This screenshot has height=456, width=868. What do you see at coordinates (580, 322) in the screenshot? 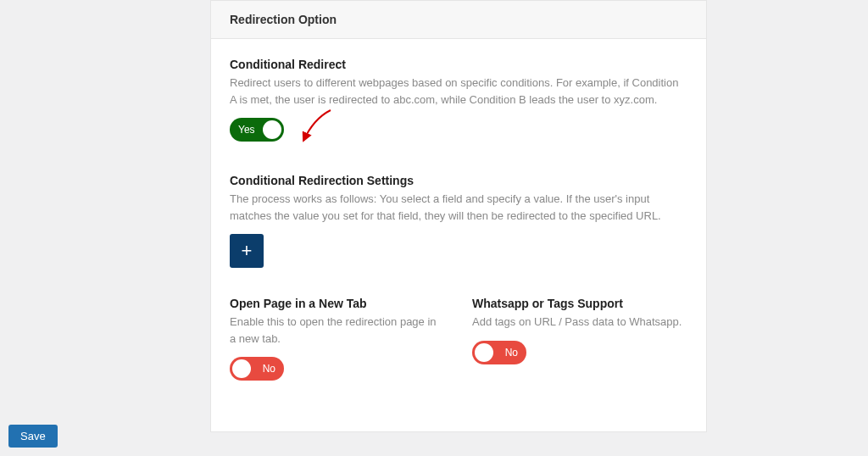
I see `setting-desc: Add tags on URL / Pass data to Whatsapp.` at bounding box center [580, 322].